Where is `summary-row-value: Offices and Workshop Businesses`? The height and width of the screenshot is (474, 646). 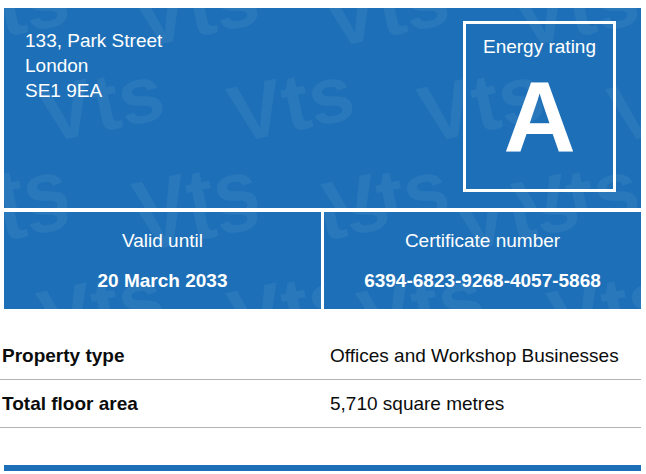
summary-row-value: Offices and Workshop Businesses is located at coordinates (474, 356).